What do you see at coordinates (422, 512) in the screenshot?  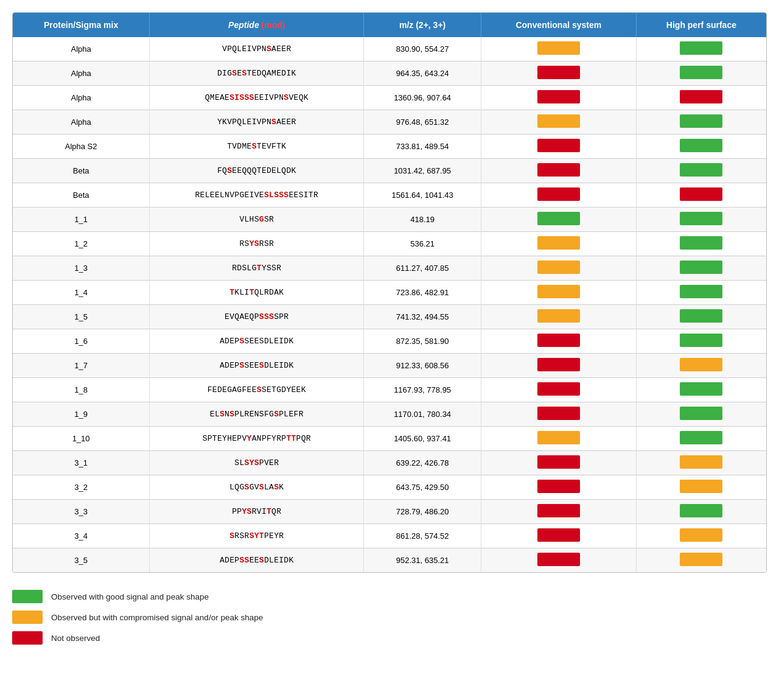 I see `cell-mz: 728.79, 486.20` at bounding box center [422, 512].